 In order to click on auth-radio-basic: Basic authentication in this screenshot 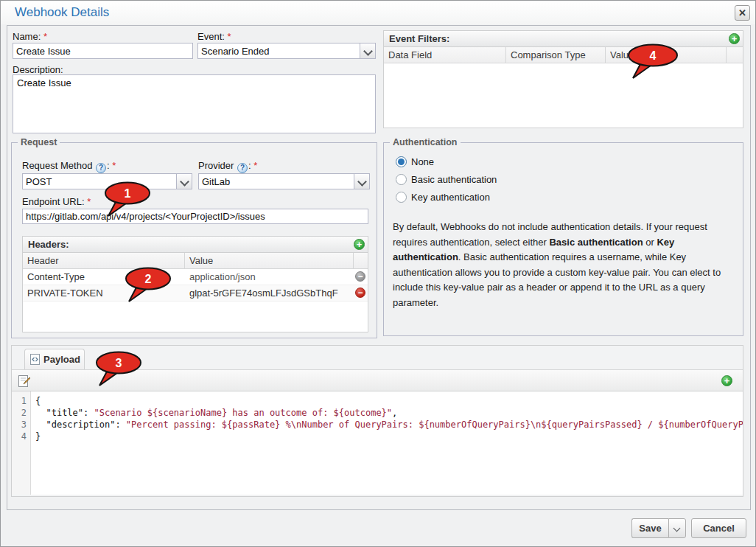, I will do `click(447, 180)`.